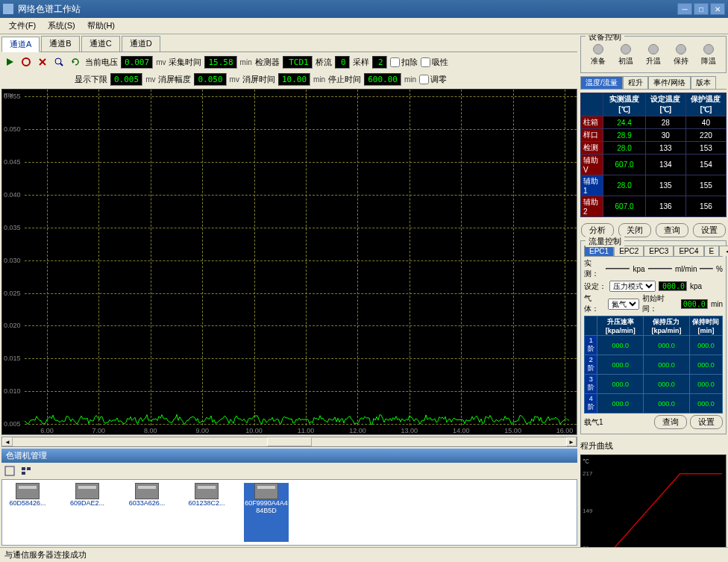 The width and height of the screenshot is (728, 562). What do you see at coordinates (665, 207) in the screenshot?
I see `temp-cell: 136` at bounding box center [665, 207].